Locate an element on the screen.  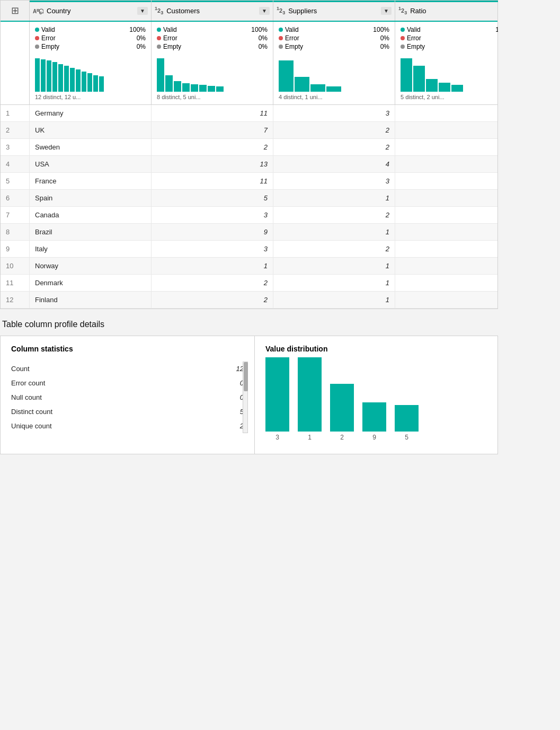
value-valid-country: 100% is located at coordinates (138, 30).